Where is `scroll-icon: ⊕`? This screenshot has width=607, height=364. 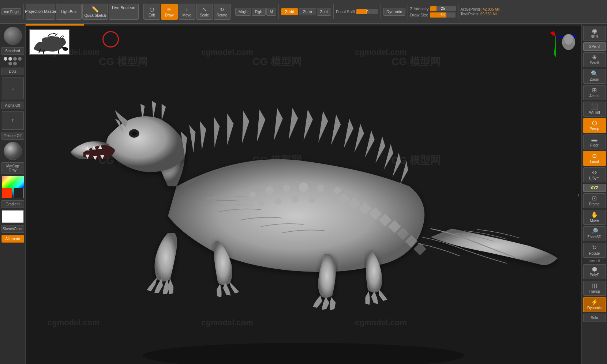 scroll-icon: ⊕ is located at coordinates (594, 57).